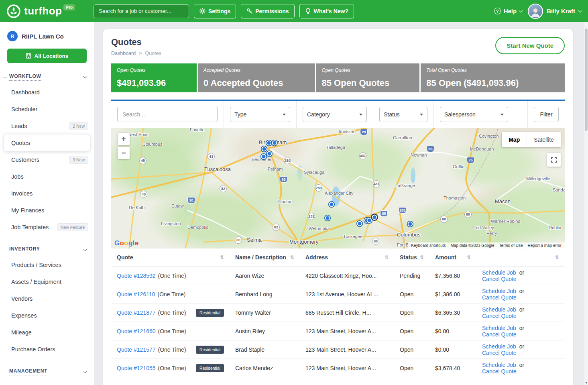 The height and width of the screenshot is (385, 588). Describe the element at coordinates (47, 316) in the screenshot. I see `sidebar-item-expenses: Expenses` at that location.